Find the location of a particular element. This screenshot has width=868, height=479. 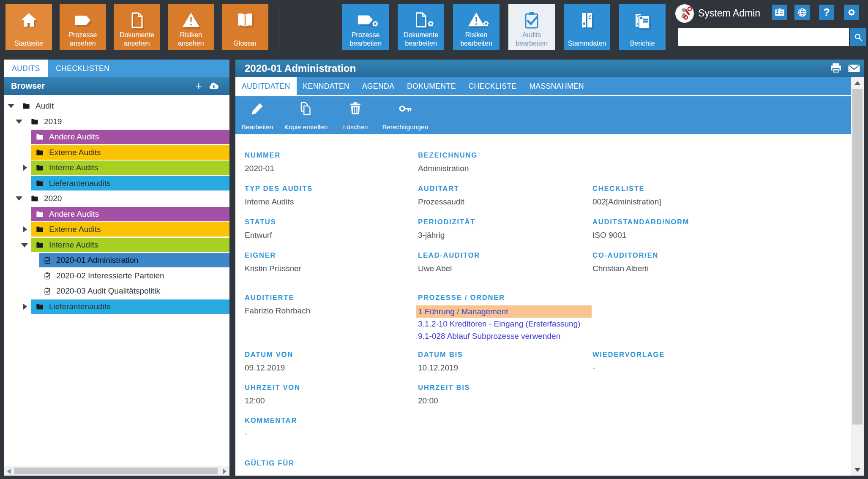

field-wiedervorlage: WIEDERVORLAGE - is located at coordinates (678, 362).